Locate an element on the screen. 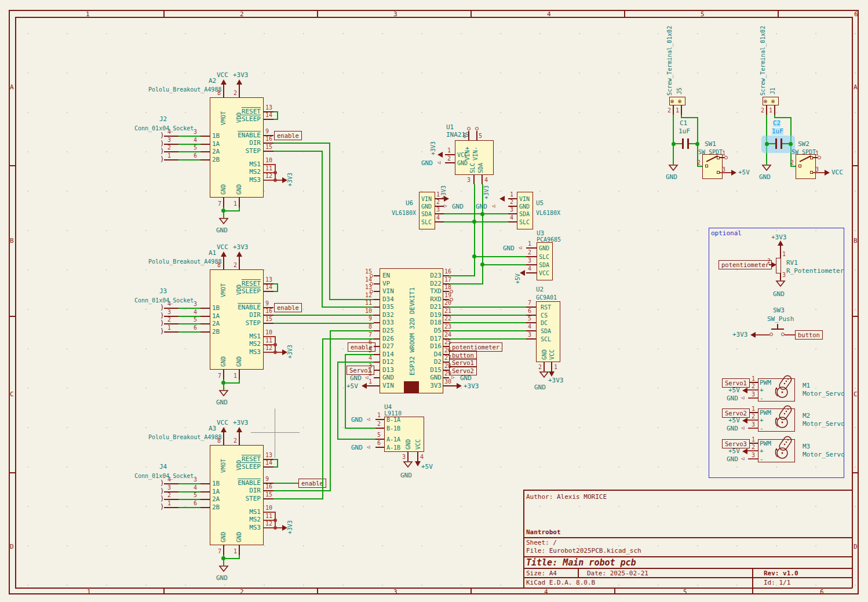 The image size is (868, 602). power-arrow-left is located at coordinates (745, 451).